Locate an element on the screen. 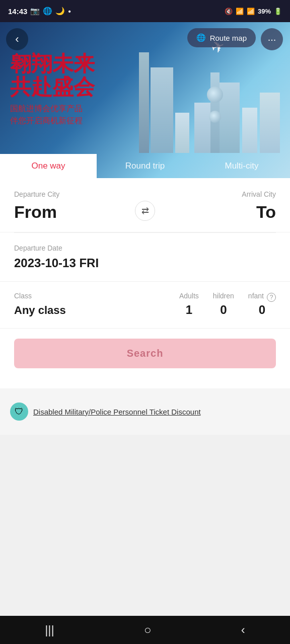  battery-display: 39% is located at coordinates (264, 11).